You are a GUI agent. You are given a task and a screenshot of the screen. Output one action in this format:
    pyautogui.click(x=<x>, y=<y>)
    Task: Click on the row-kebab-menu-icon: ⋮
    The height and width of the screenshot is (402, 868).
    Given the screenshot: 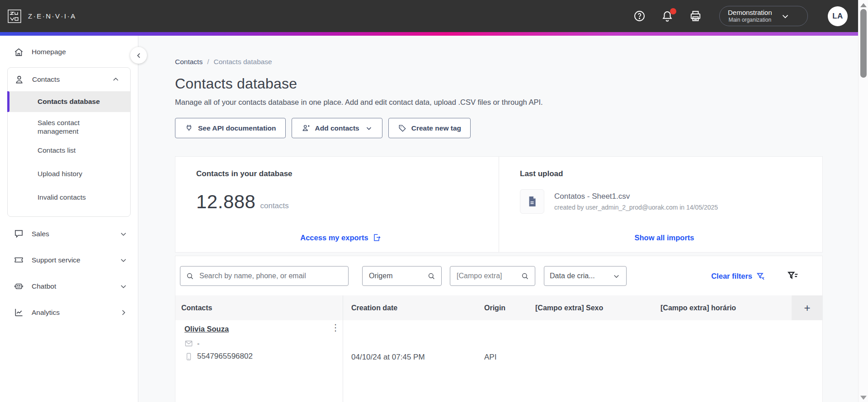 What is the action you would take?
    pyautogui.click(x=335, y=327)
    